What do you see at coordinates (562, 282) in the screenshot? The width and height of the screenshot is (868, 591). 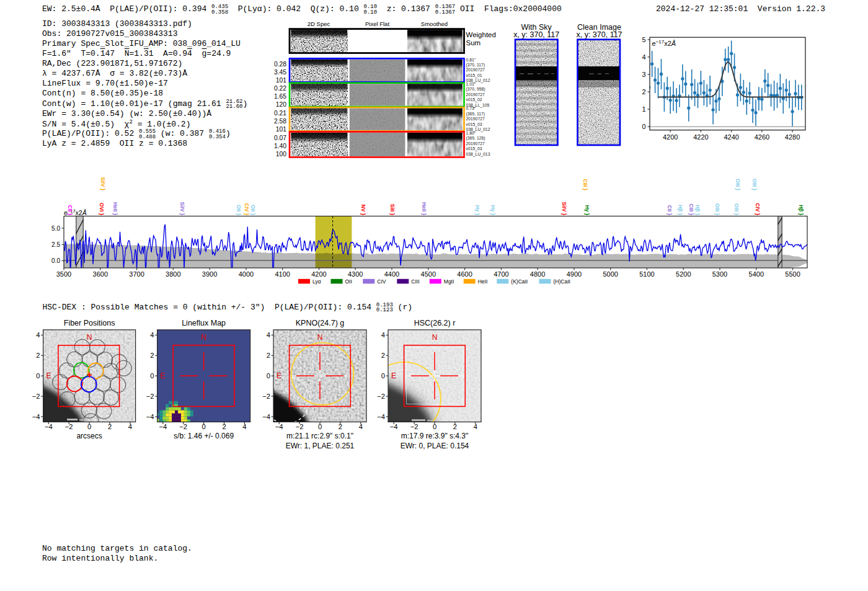 I see `svg-text: (H)CaII` at bounding box center [562, 282].